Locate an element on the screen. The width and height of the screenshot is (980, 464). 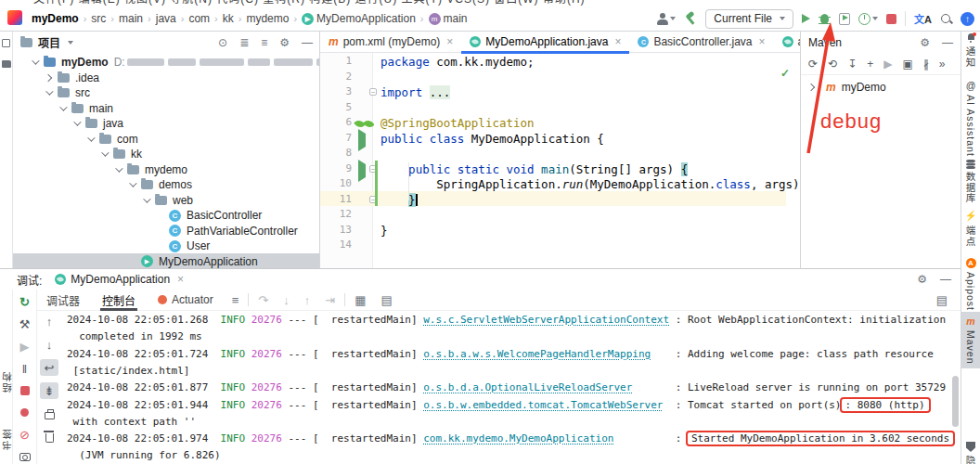
tree-item-User: CUser is located at coordinates (167, 247).